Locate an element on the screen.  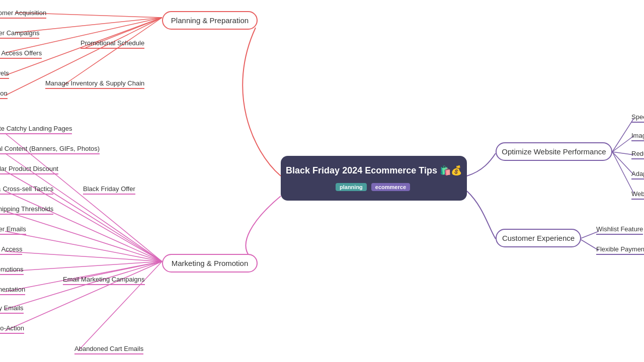
leaf-friendly-emails: iendly Emails is located at coordinates (12, 309).